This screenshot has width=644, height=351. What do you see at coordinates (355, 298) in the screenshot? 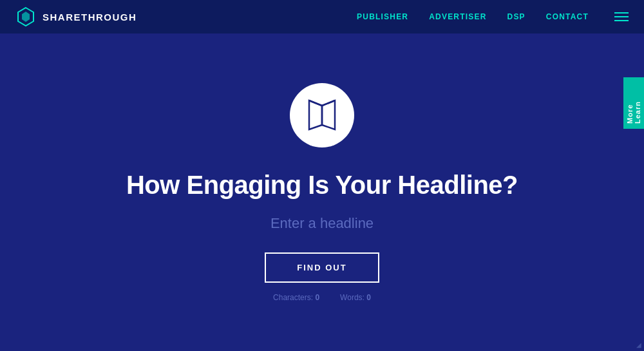
I see `words-stat: Words: 0` at bounding box center [355, 298].